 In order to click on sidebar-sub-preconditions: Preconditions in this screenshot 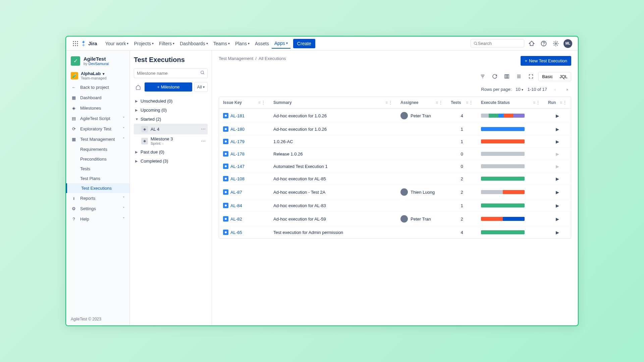, I will do `click(98, 159)`.